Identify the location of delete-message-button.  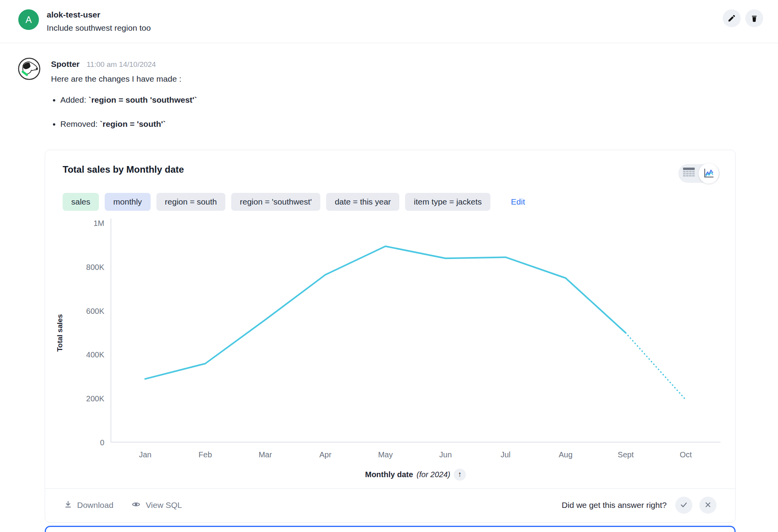
(754, 18).